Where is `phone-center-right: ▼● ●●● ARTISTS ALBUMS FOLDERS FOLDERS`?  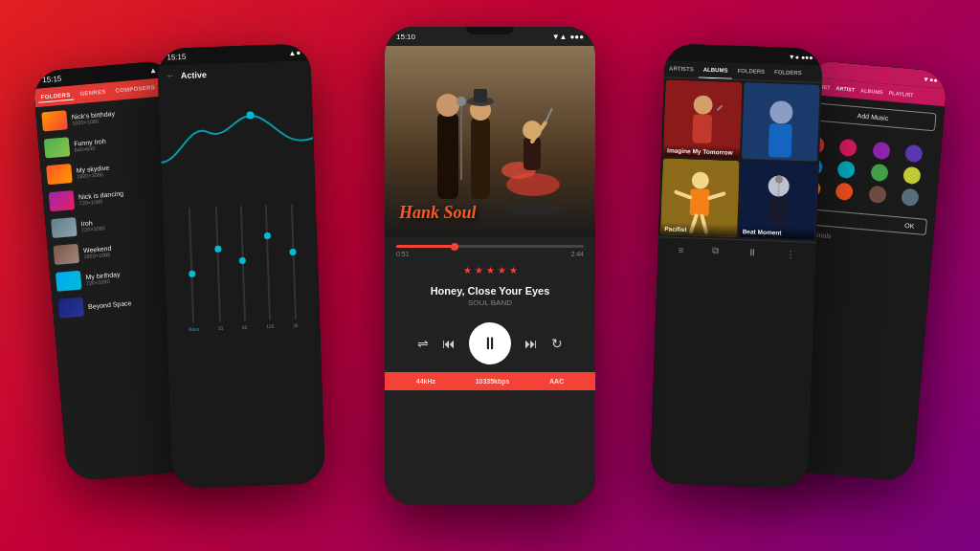
phone-center-right: ▼● ●●● ARTISTS ALBUMS FOLDERS FOLDERS is located at coordinates (737, 266).